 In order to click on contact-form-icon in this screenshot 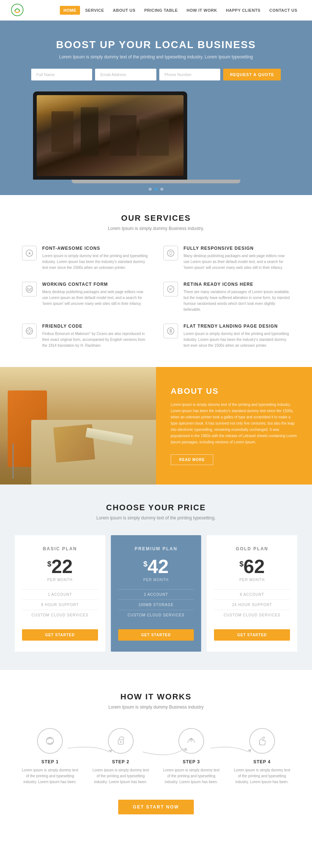, I will do `click(29, 289)`.